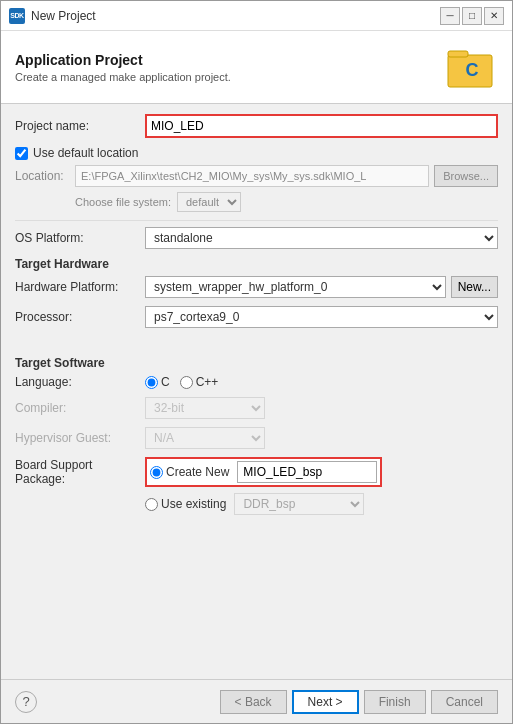 This screenshot has width=513, height=724. Describe the element at coordinates (45, 176) in the screenshot. I see `location-label: Location:` at that location.